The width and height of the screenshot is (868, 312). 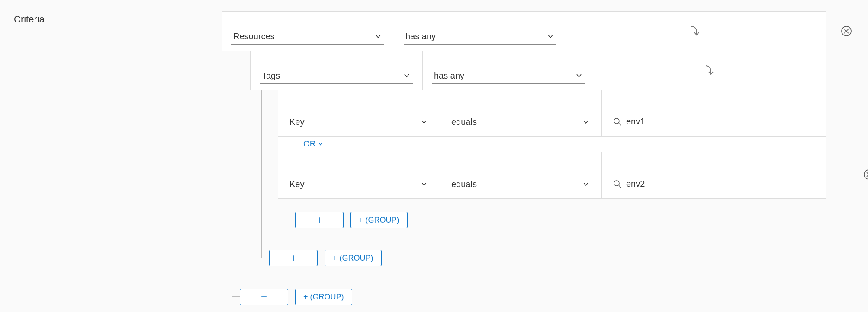 I want to click on criteria-heading: Criteria, so click(x=29, y=19).